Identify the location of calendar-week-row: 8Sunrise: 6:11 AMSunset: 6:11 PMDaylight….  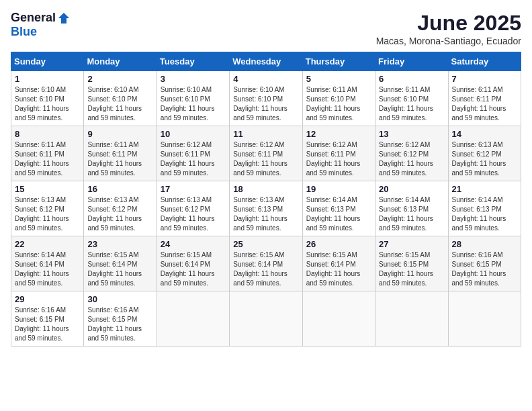
(266, 154).